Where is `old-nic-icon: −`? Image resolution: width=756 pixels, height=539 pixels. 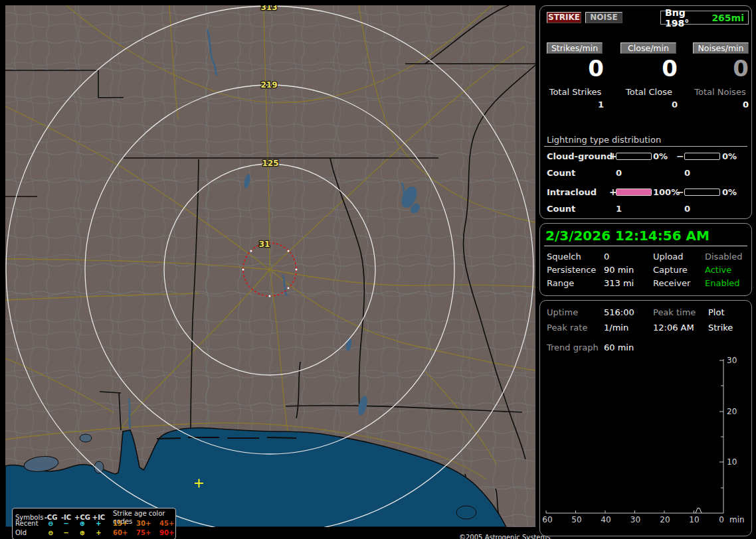 old-nic-icon: − is located at coordinates (66, 533).